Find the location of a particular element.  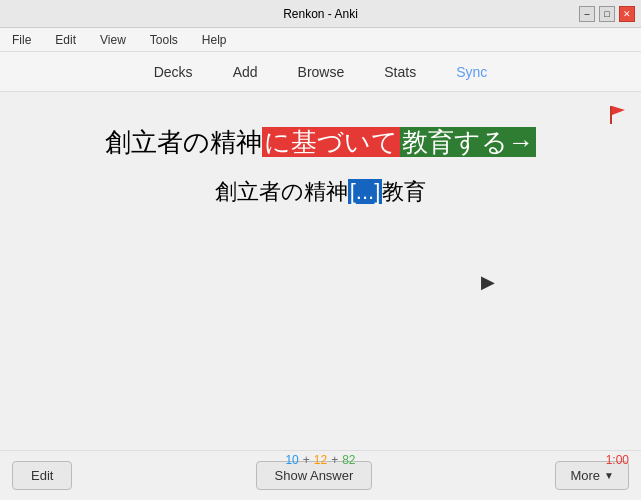

menu-bar: File Edit View Tools Help is located at coordinates (320, 40).